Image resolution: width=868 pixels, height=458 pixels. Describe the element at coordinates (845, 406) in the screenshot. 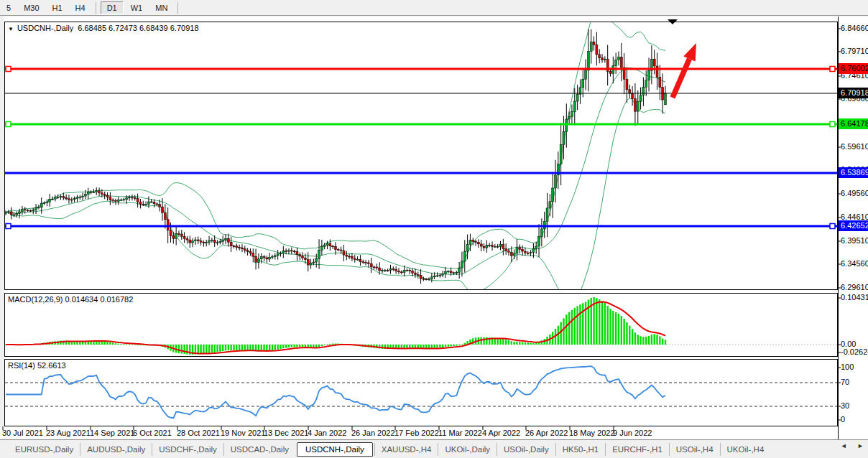

I see `rsi-axis-tick: 30` at that location.